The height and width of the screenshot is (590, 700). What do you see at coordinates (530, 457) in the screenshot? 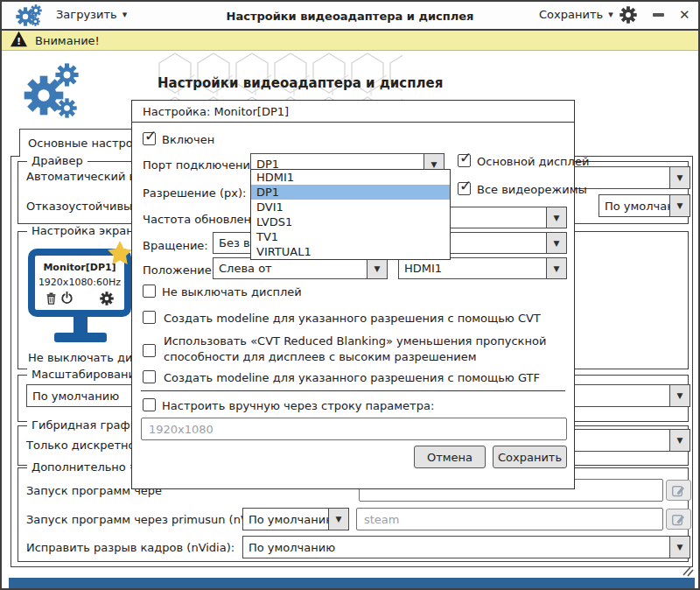
I see `save-button-label: Сохранить` at bounding box center [530, 457].